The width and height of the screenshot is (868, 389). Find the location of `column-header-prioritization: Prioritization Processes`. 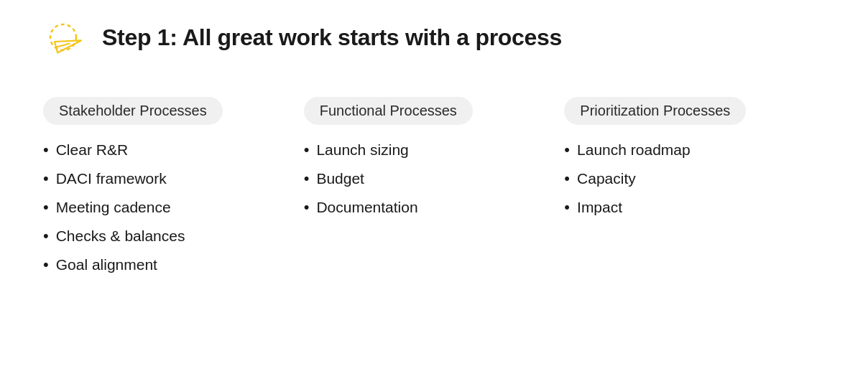

column-header-prioritization: Prioritization Processes is located at coordinates (655, 111).